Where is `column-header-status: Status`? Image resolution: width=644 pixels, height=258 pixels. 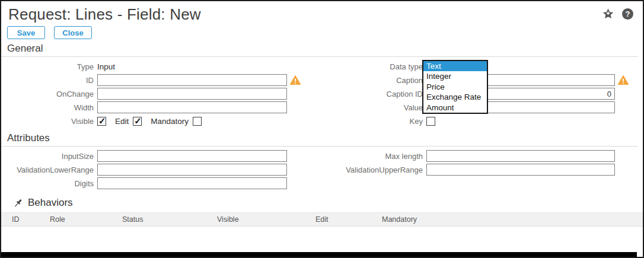 column-header-status: Status is located at coordinates (170, 219).